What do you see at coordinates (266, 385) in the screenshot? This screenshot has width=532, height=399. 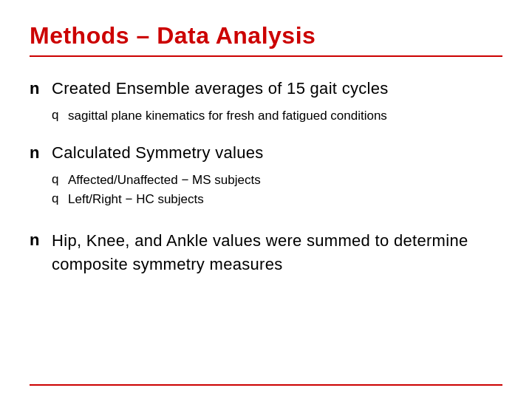 I see `bottom-divider` at bounding box center [266, 385].